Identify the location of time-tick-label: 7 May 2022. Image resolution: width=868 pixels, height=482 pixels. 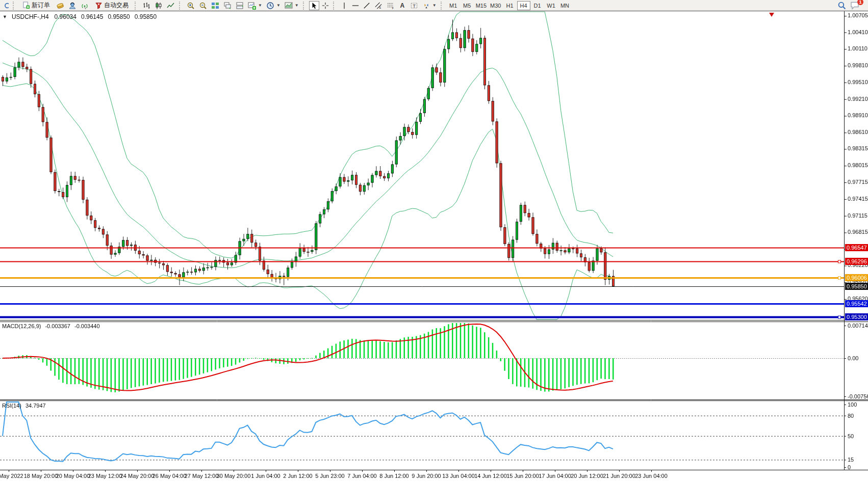
(12, 476).